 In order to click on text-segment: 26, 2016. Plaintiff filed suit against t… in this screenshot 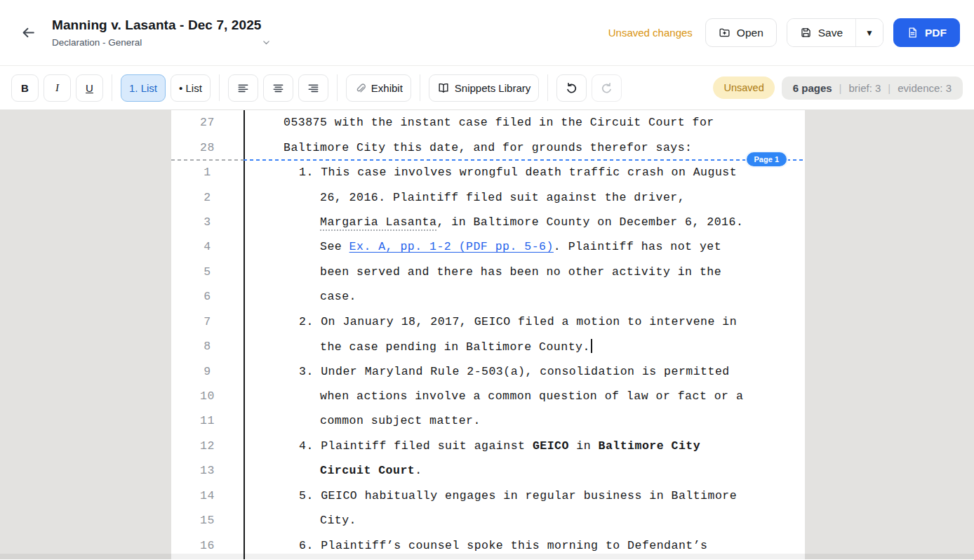, I will do `click(502, 198)`.